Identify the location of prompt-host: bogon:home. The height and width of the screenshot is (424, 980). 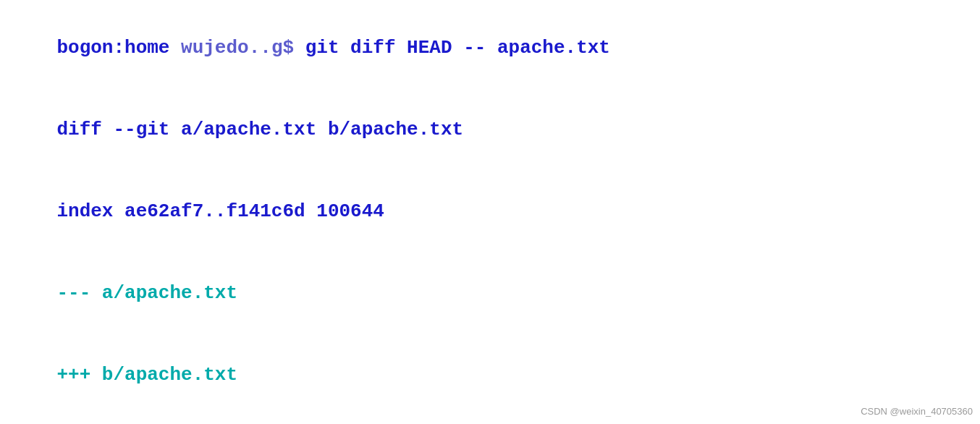
(119, 48).